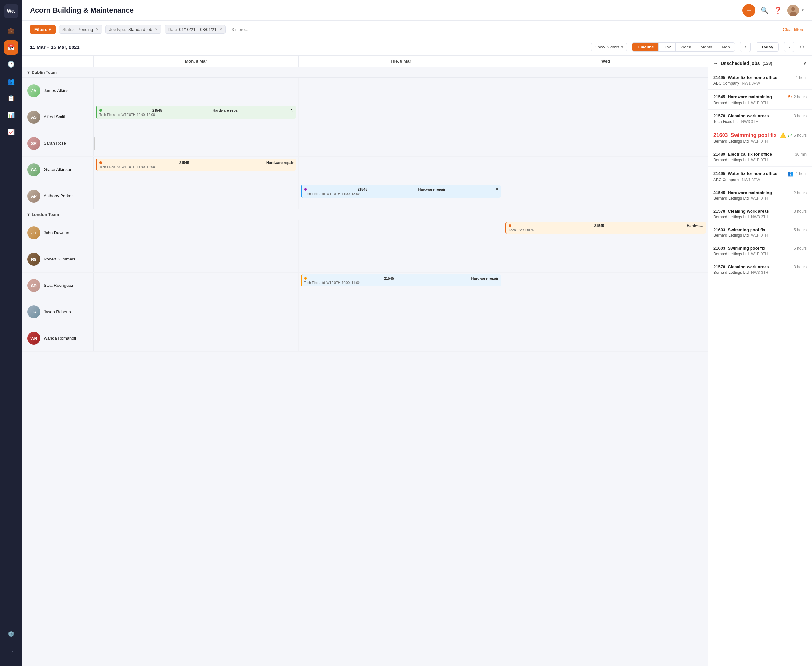 This screenshot has height=666, width=812. I want to click on prev-button: ‹, so click(745, 47).